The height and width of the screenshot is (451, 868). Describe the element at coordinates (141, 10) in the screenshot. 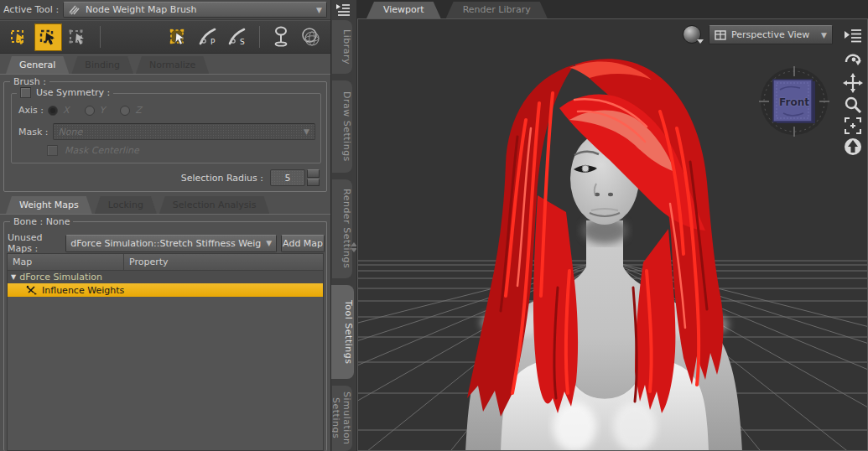

I see `active-tool-value: Node Weight Map Brush` at that location.